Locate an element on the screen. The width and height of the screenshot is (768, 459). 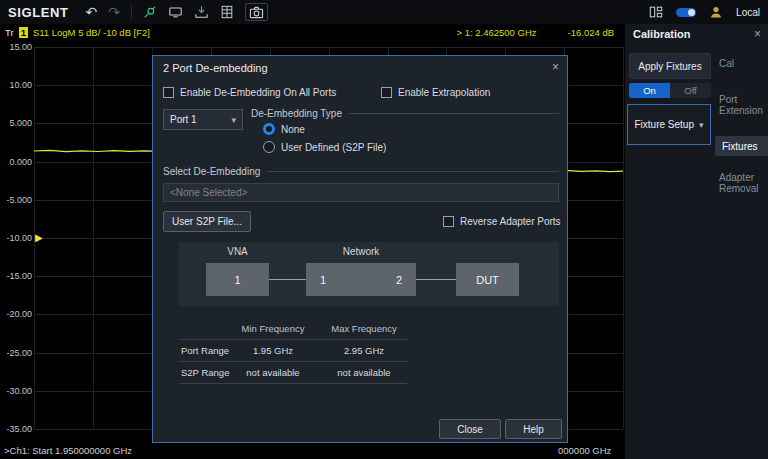
save-icon is located at coordinates (202, 12).